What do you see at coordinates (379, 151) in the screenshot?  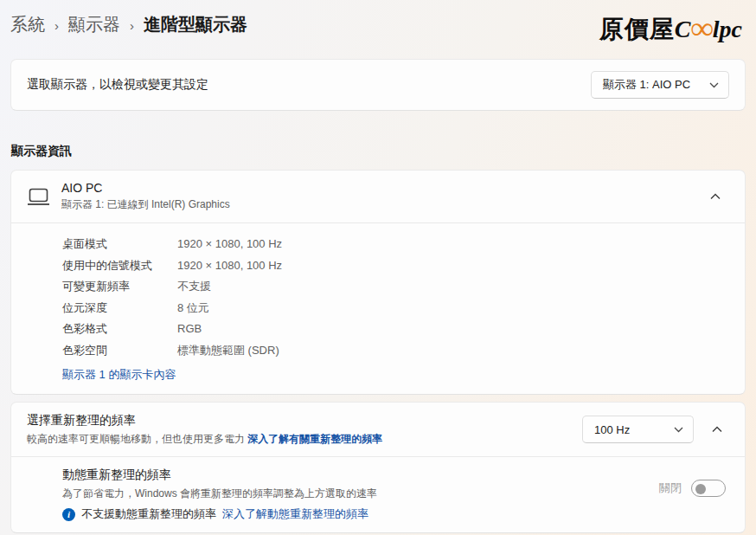 I see `display-info-section-title: 顯示器資訊` at bounding box center [379, 151].